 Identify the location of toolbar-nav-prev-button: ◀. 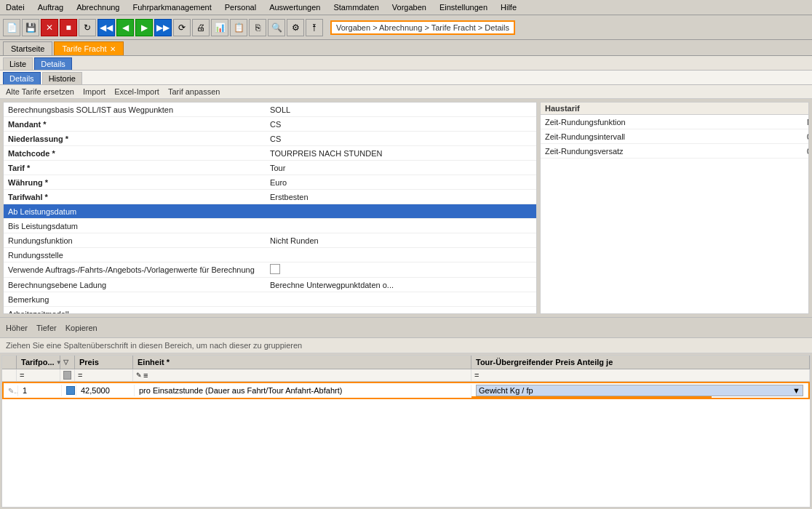
(125, 28).